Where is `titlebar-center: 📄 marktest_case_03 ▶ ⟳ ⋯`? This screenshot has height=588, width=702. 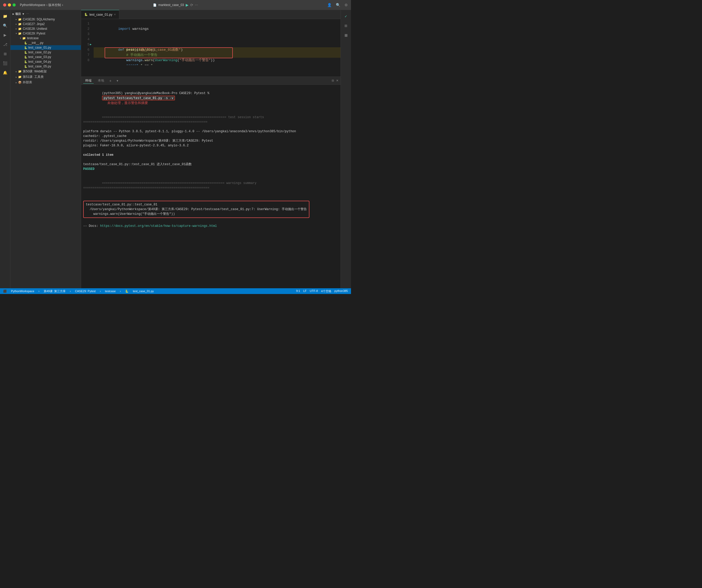
titlebar-center: 📄 marktest_case_03 ▶ ⟳ ⋯ is located at coordinates (176, 5).